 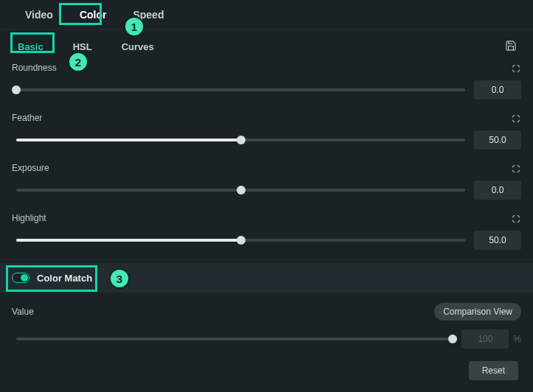 What do you see at coordinates (267, 278) in the screenshot?
I see `color-match-section: Color Match` at bounding box center [267, 278].